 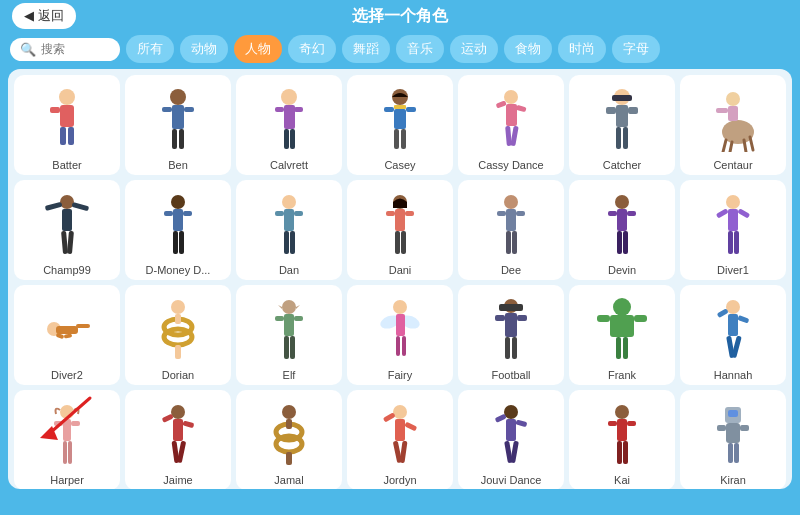 I want to click on title-bar: ◀ 返回 选择一个角色, so click(x=400, y=16).